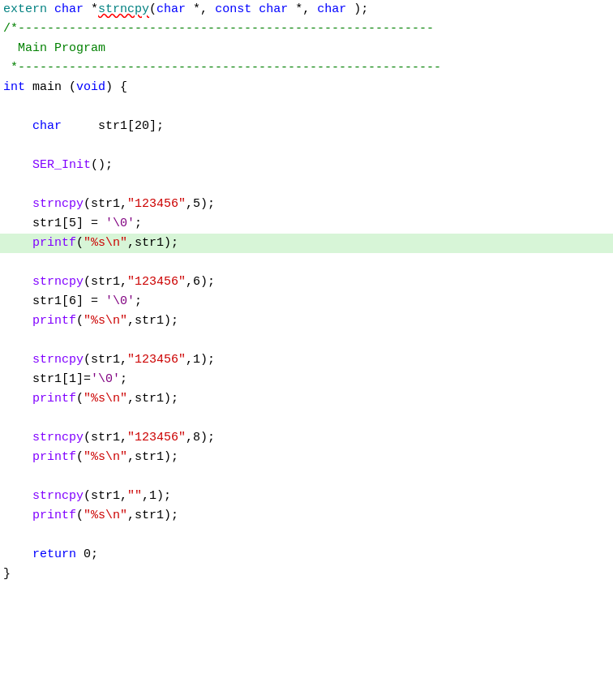 The image size is (613, 700). I want to click on char-null1: '\0', so click(120, 224).